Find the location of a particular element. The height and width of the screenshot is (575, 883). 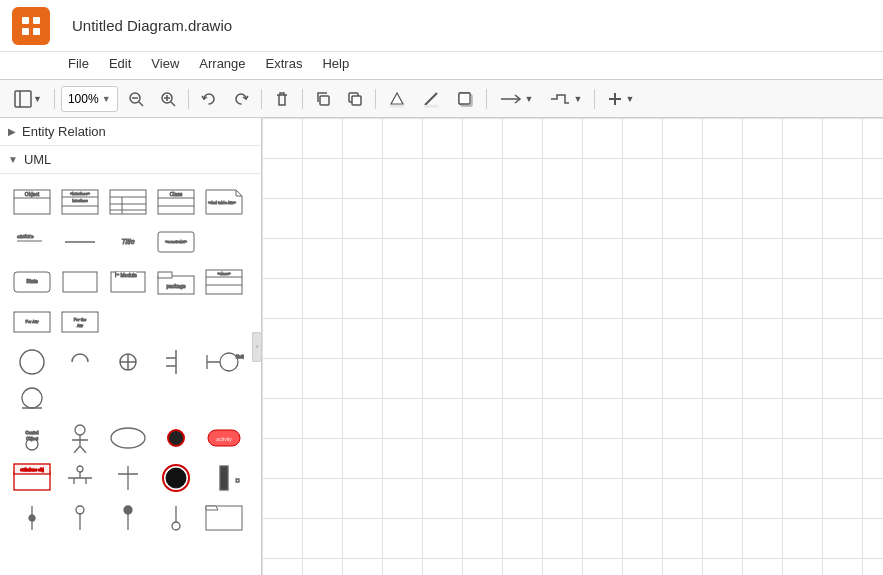

uml-box1-shape: For Attr is located at coordinates (32, 322).